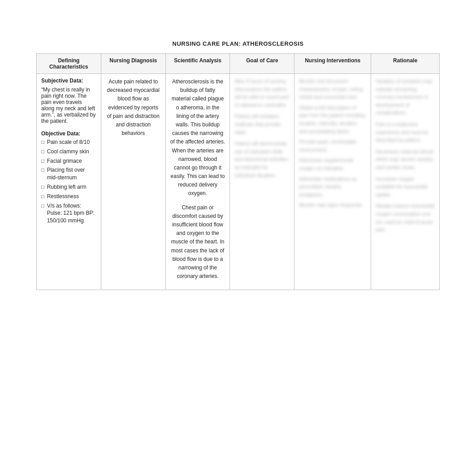 The width and height of the screenshot is (476, 451). Describe the element at coordinates (67, 187) in the screenshot. I see `bullet-item: Rubbing left arm` at that location.